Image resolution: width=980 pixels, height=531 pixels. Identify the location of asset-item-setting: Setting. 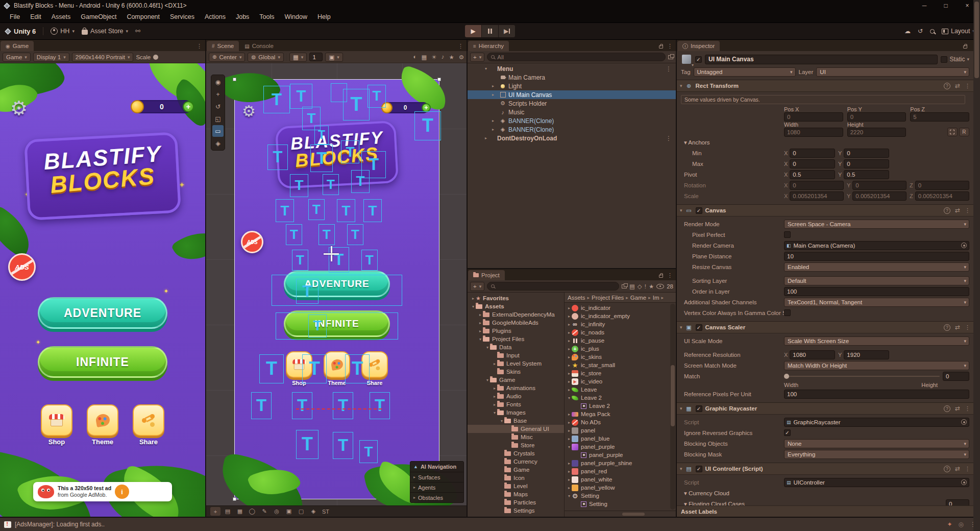
(620, 504).